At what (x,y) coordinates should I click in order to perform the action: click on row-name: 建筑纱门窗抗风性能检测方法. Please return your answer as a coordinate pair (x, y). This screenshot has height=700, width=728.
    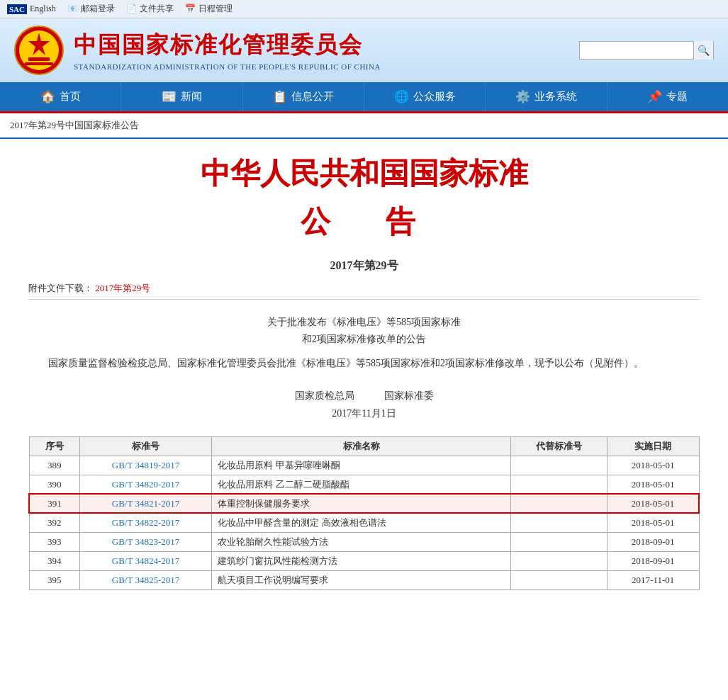
    Looking at the image, I should click on (362, 561).